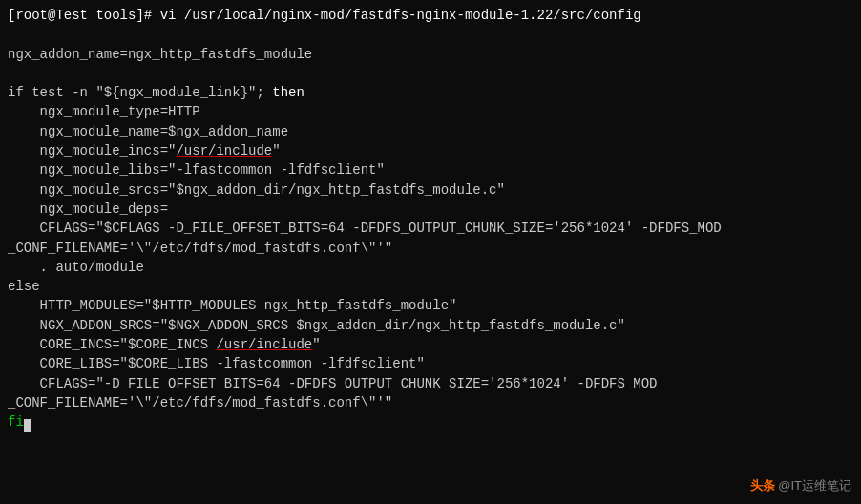 This screenshot has width=861, height=504. I want to click on line-6: ngx_module_type=HTTP, so click(430, 112).